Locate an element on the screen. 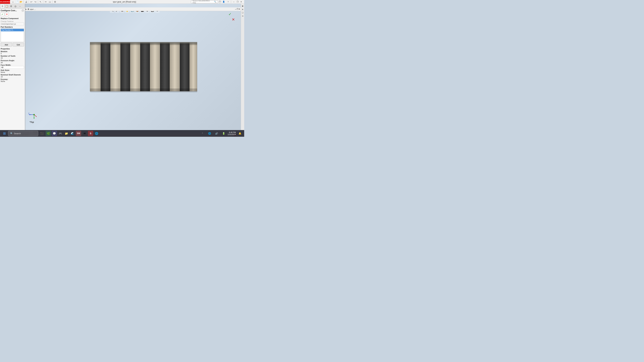  pressure-angle-value: 20 is located at coordinates (12, 62).